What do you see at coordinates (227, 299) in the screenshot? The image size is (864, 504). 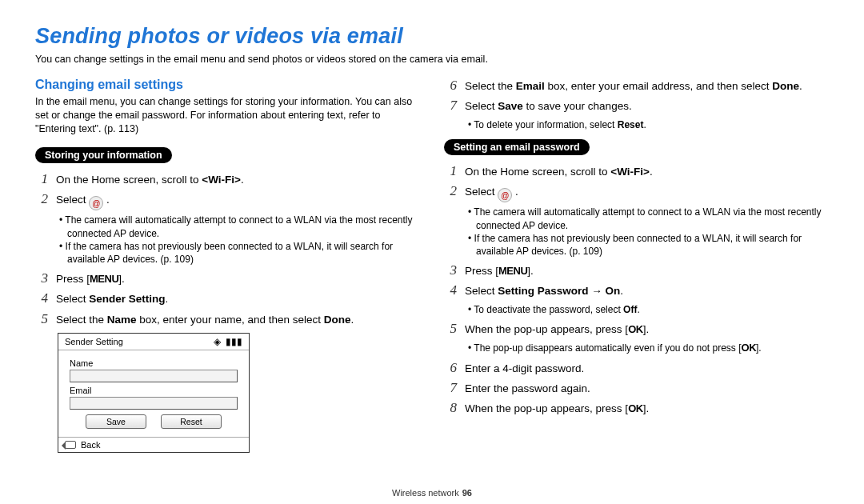 I see `step-4: 4 Select Sender Setting.` at bounding box center [227, 299].